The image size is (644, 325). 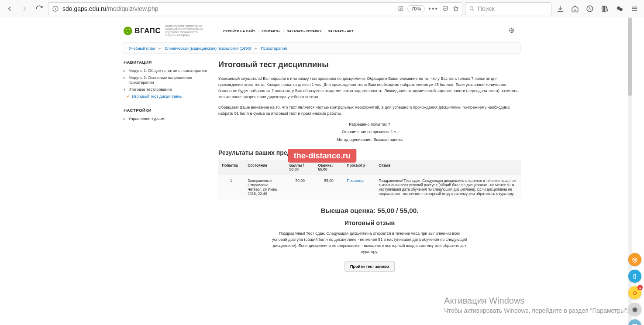 What do you see at coordinates (24, 9) in the screenshot?
I see `nav-forward-button` at bounding box center [24, 9].